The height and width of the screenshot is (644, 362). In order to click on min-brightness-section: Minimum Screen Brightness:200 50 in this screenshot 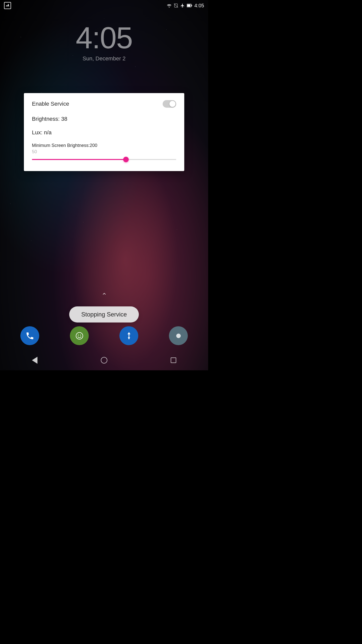, I will do `click(104, 152)`.